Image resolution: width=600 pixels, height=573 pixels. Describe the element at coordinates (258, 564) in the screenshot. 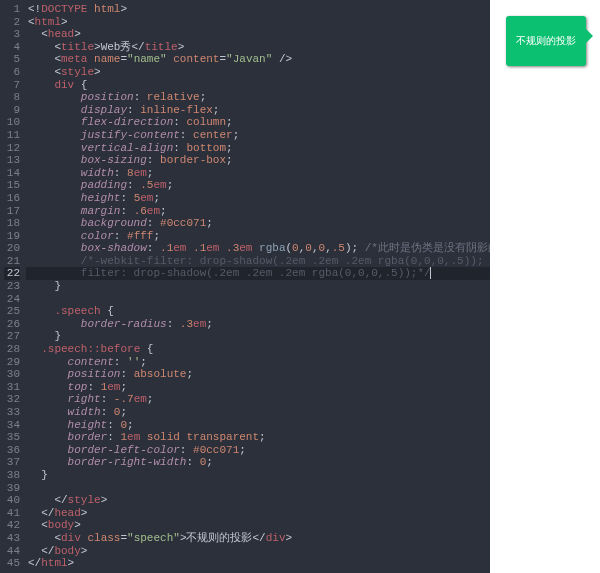

I see `code-line: </html>` at that location.